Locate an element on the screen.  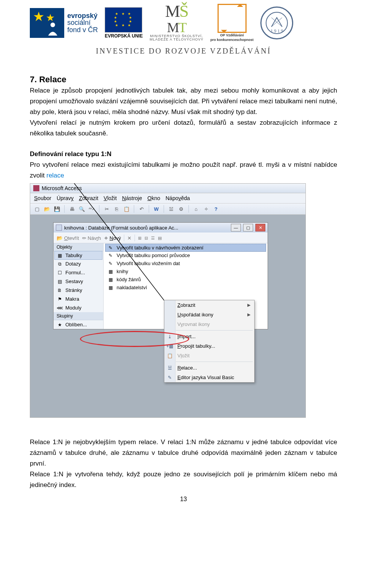
dbwin-sys-icon is located at coordinates (59, 228).